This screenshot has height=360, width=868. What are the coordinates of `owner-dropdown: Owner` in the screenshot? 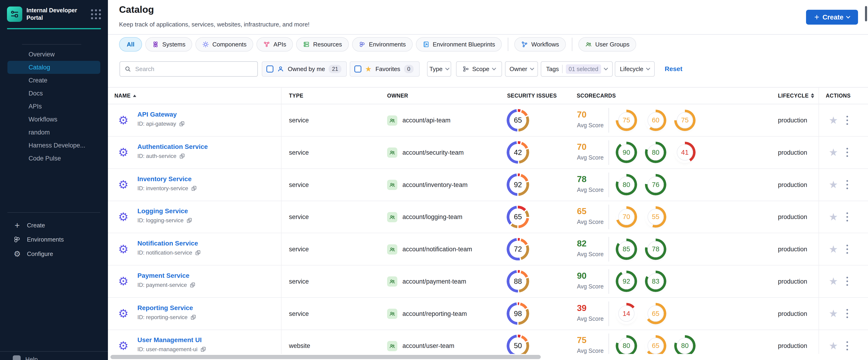 It's located at (522, 69).